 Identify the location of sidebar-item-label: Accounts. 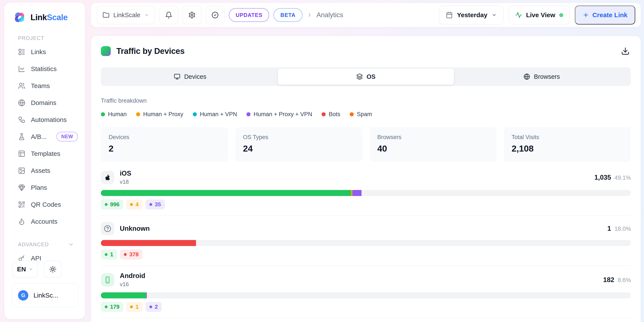
(44, 222).